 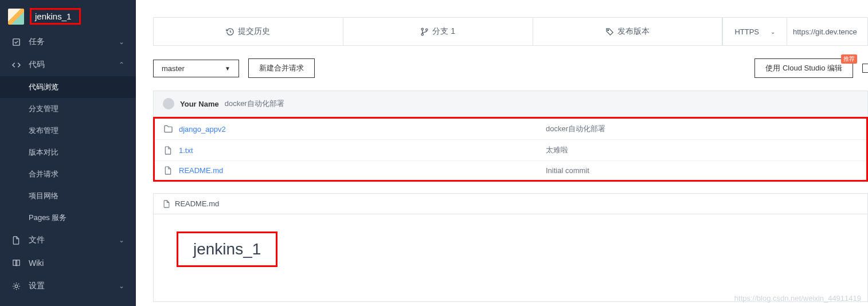 I want to click on file-row: django_appv2 docker自动化部署, so click(x=510, y=130).